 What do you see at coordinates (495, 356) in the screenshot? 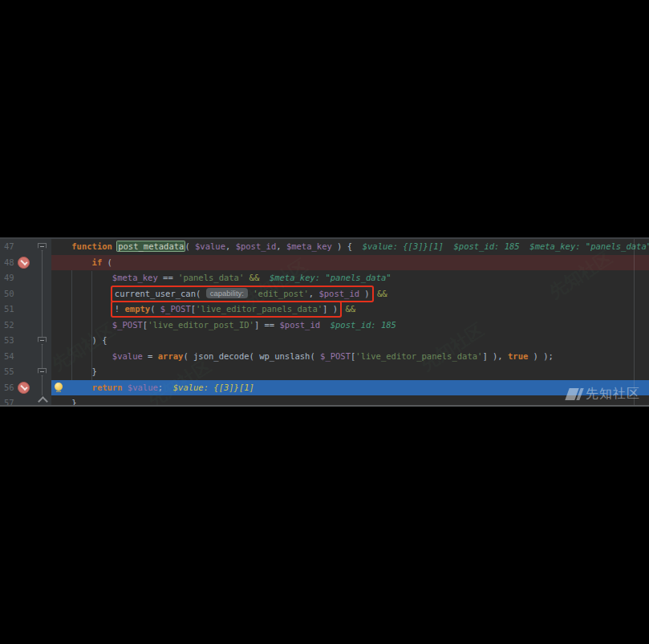
I see `code-token: ] ),` at bounding box center [495, 356].